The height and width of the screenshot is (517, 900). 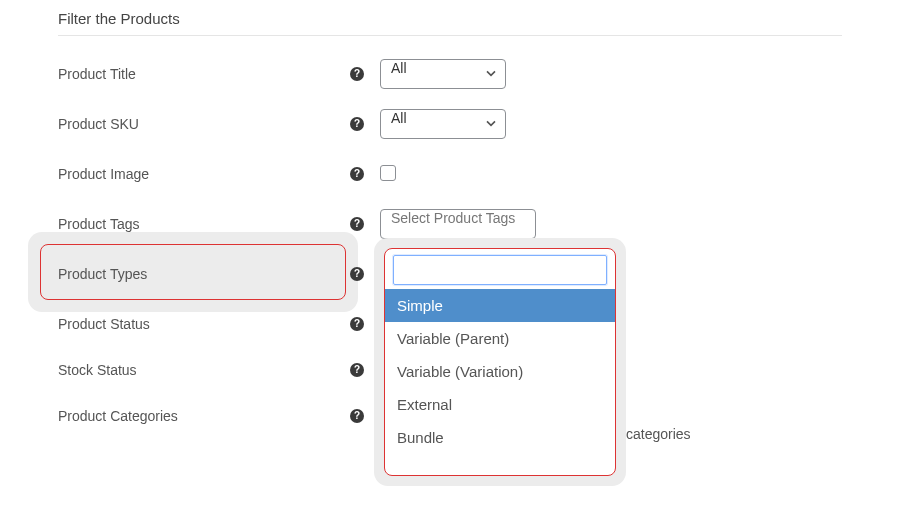 What do you see at coordinates (204, 74) in the screenshot?
I see `label-product-title: Product Title` at bounding box center [204, 74].